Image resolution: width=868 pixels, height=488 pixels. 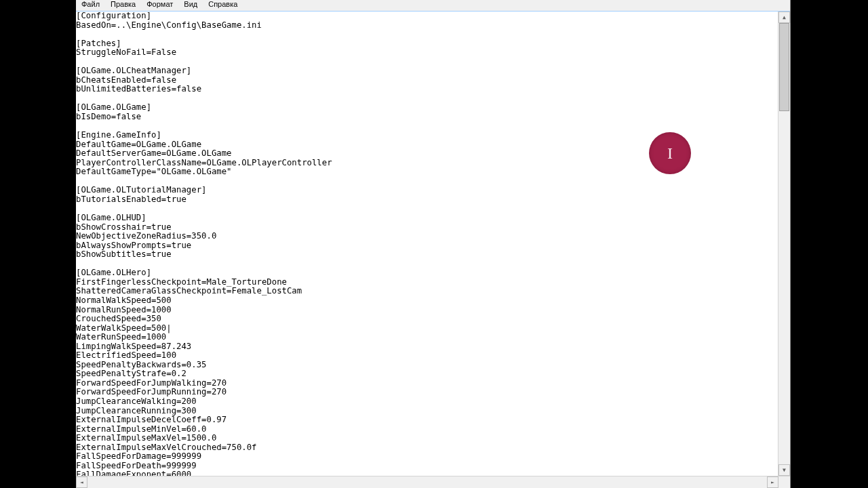 I want to click on cursor-indicator-badge: I, so click(x=670, y=153).